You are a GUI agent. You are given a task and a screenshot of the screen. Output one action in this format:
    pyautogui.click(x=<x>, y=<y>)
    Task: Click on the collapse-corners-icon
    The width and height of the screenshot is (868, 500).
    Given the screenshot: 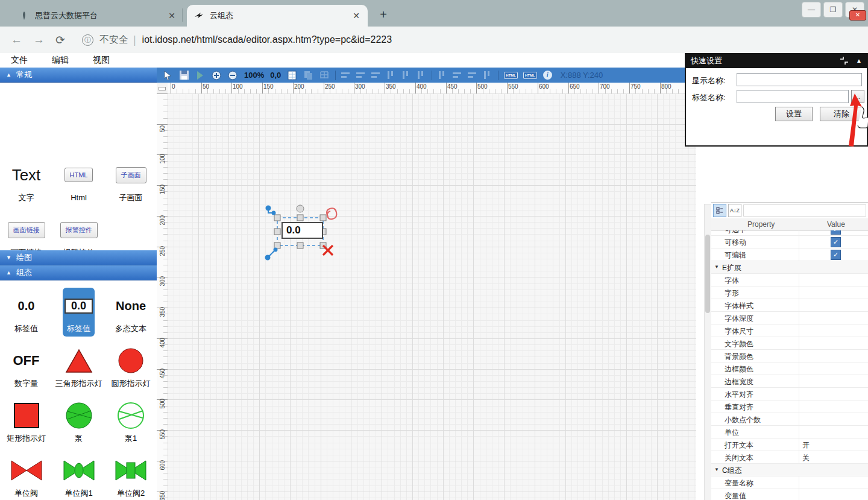 What is the action you would take?
    pyautogui.click(x=844, y=60)
    